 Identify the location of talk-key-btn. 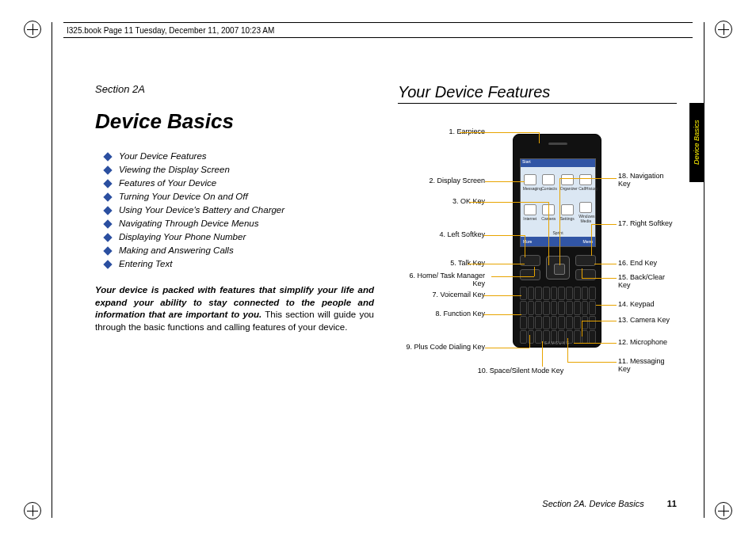
(530, 275).